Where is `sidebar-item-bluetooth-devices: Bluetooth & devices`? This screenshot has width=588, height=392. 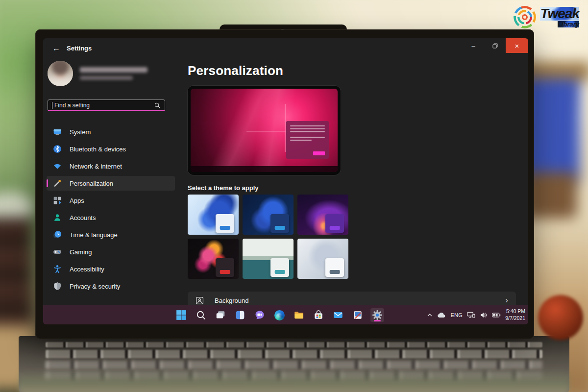
sidebar-item-bluetooth-devices: Bluetooth & devices is located at coordinates (111, 149).